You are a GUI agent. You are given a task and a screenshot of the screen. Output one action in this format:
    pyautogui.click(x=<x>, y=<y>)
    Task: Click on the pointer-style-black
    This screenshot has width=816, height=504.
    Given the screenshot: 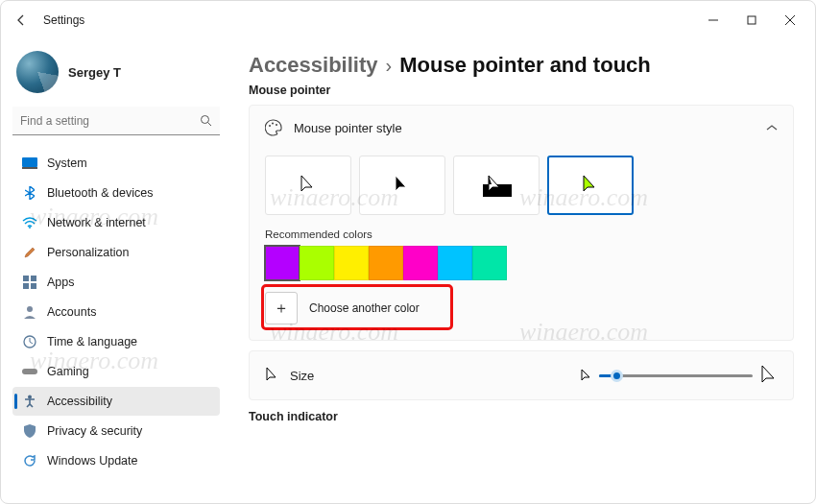 What is the action you would take?
    pyautogui.click(x=402, y=185)
    